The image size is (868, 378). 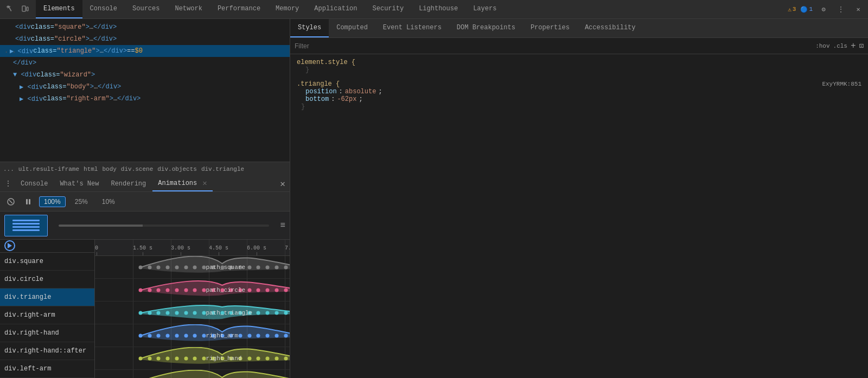 What do you see at coordinates (10, 9) in the screenshot?
I see `inspect-icon` at bounding box center [10, 9].